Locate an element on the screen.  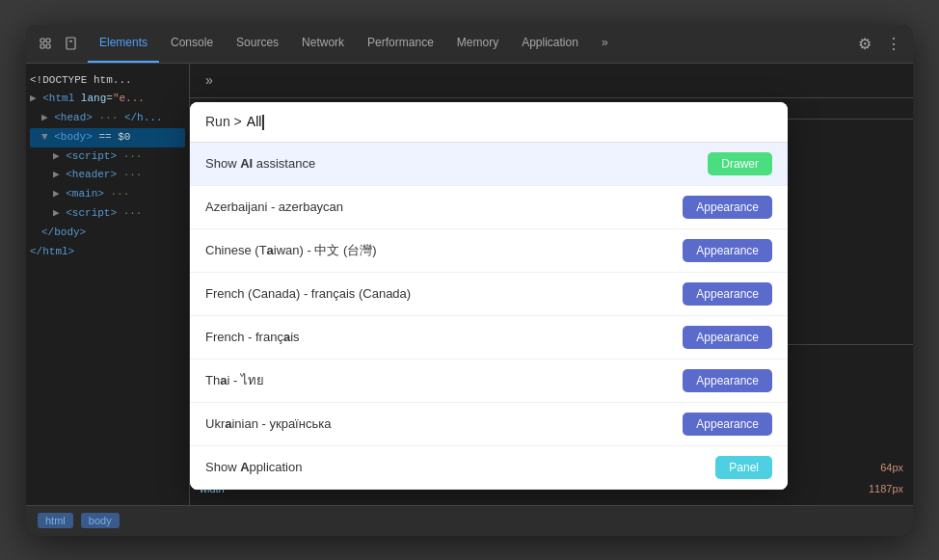
cursor-icon is located at coordinates (45, 43).